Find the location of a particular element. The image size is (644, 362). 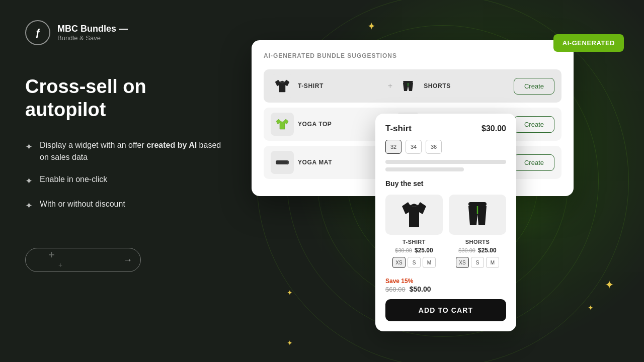

create-button-3: Create is located at coordinates (534, 163).